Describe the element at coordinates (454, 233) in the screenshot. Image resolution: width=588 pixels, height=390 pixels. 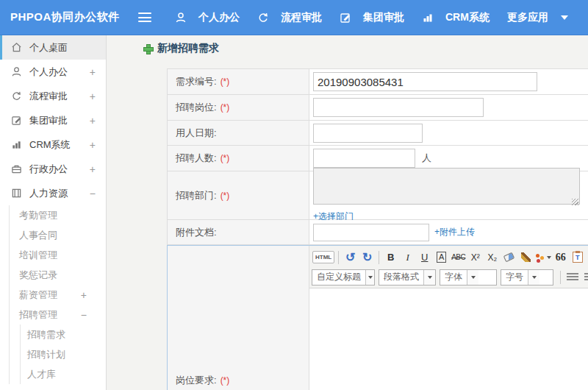
I see `attachment-upload-link: +附件上传` at that location.